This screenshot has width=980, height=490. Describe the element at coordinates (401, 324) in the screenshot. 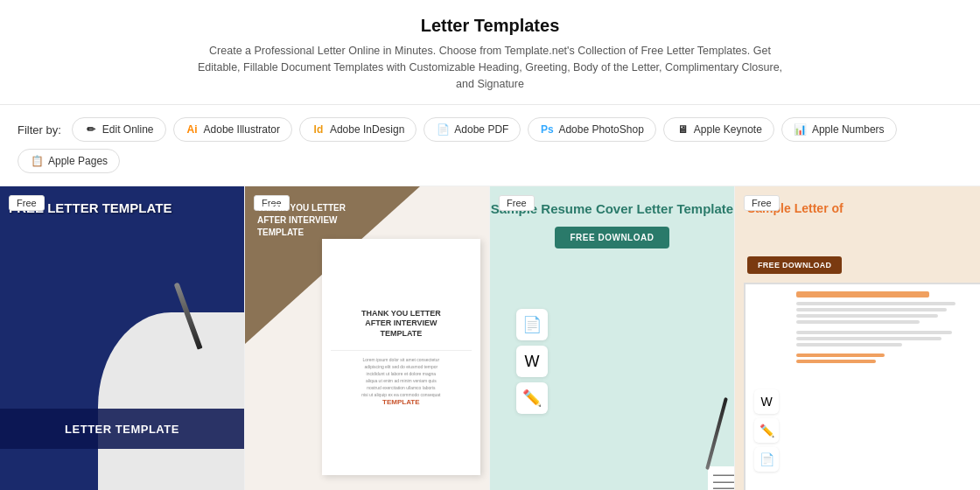

I see `card2-paper-main-title: THANK YOU LETTERAFTER INTERVIEWTEMPLATE` at that location.